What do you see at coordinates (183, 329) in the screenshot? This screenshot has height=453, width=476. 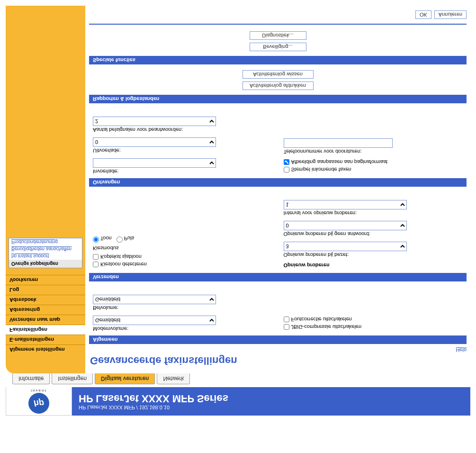 I see `modemvolume-label: Modemvolume:` at bounding box center [183, 329].